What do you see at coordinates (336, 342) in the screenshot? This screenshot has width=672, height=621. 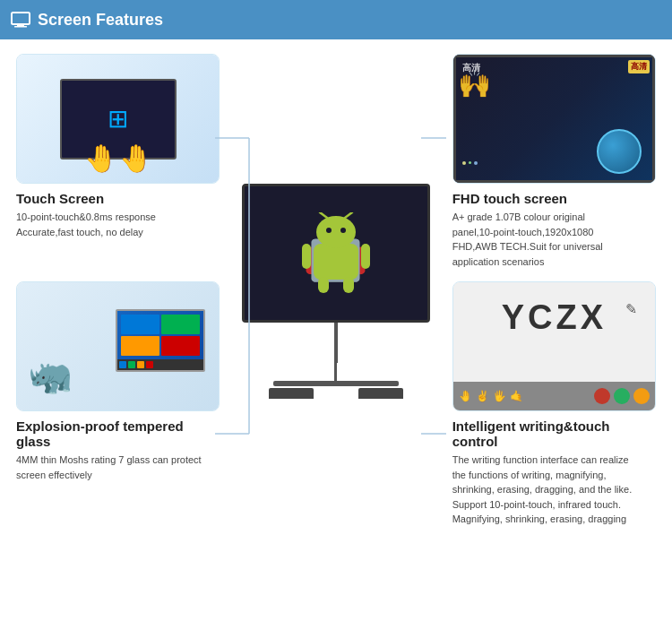 I see `monitor-stand` at bounding box center [336, 342].